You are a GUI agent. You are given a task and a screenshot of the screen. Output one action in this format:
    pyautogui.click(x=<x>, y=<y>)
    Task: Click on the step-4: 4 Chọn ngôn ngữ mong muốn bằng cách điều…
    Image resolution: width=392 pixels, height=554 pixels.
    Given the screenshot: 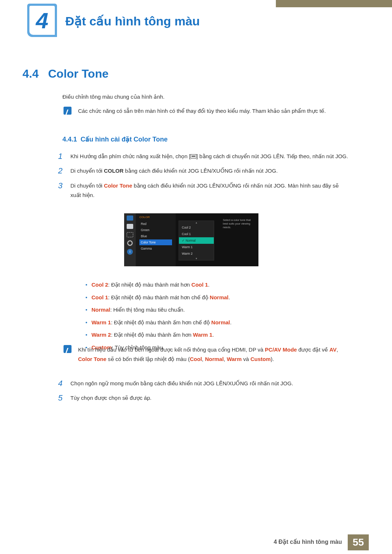 What is the action you would take?
    pyautogui.click(x=203, y=383)
    